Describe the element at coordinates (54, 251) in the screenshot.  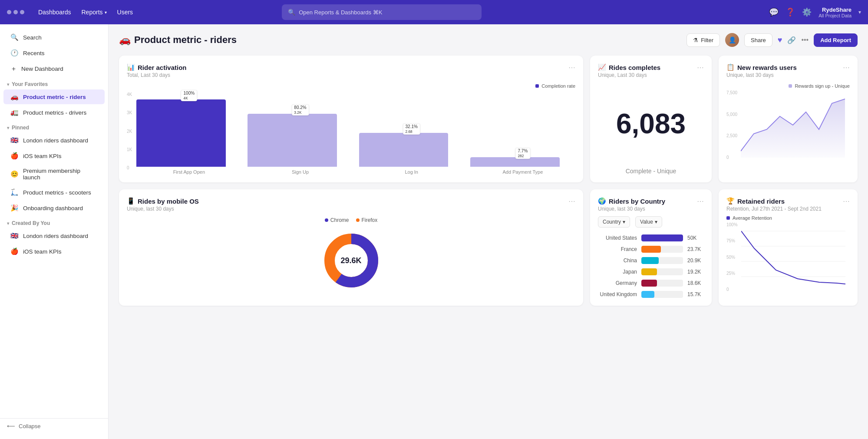
I see `sidebar-item-ios-kpis-created: 🍎 iOS team KPIs` at that location.